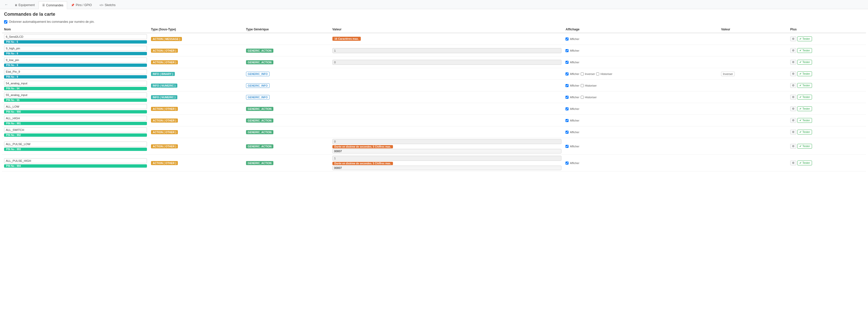 The width and height of the screenshot is (868, 315). I want to click on col-type: Type (Sous-Type), so click(196, 30).